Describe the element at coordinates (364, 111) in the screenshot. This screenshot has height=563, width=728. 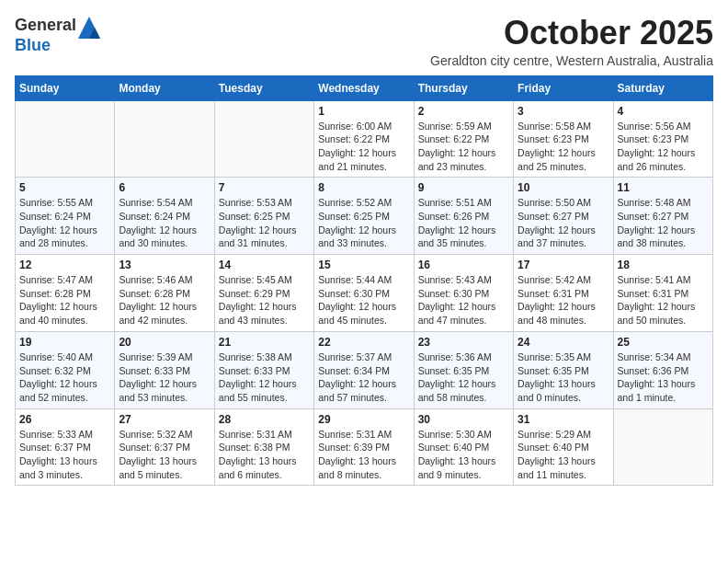
I see `day-number: 1` at that location.